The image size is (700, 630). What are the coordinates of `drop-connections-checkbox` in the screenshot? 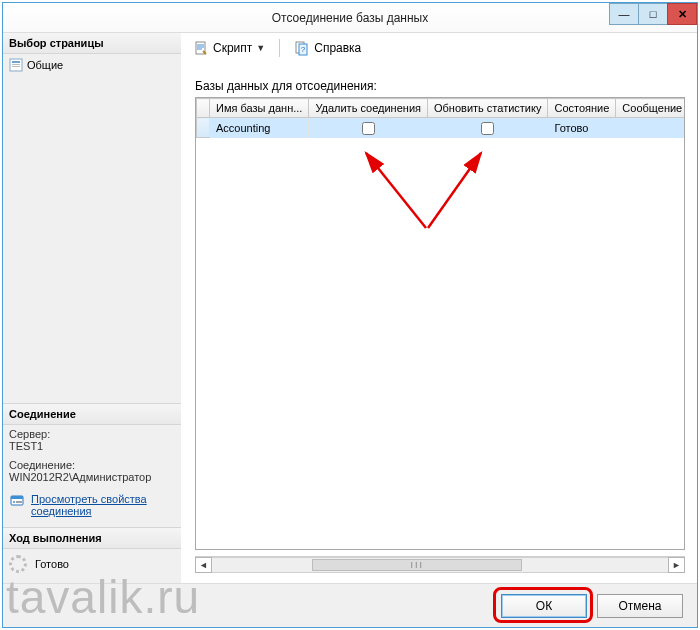 It's located at (368, 128).